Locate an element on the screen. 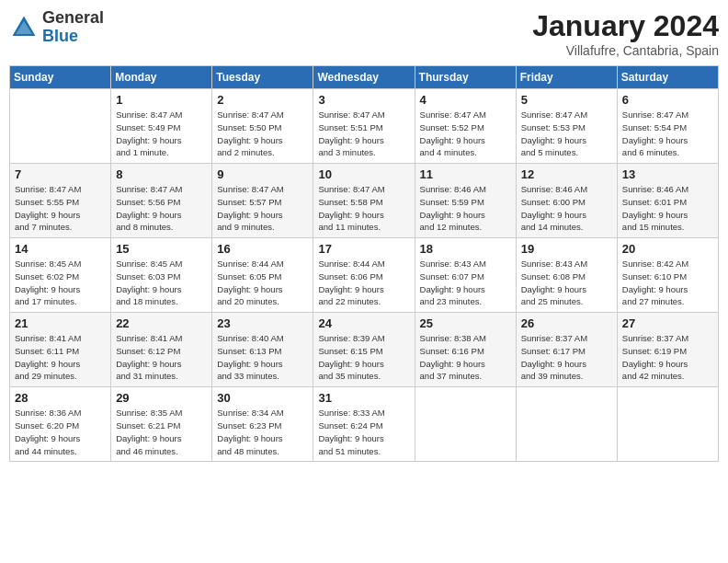  calendar-cell: 13Sunrise: 8:46 AM Sunset: 6:01 PM Dayli… is located at coordinates (667, 201).